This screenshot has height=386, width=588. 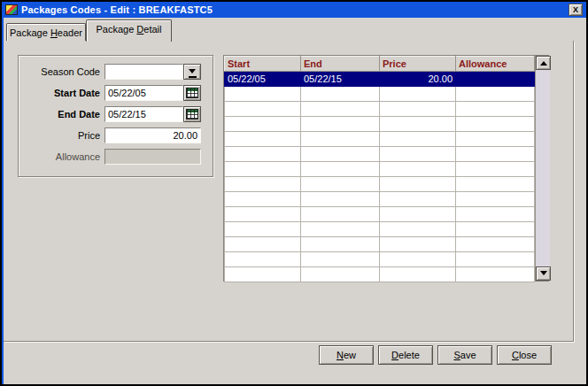 I want to click on start-date-input, so click(x=143, y=93).